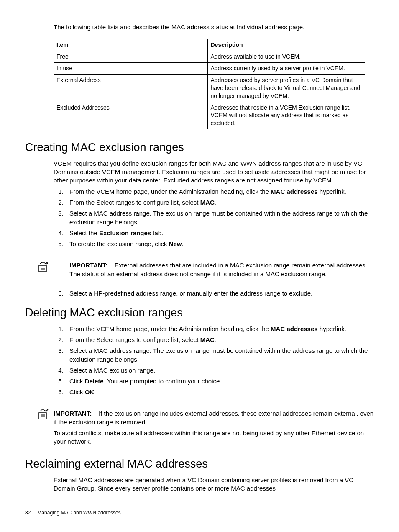 The height and width of the screenshot is (532, 399). What do you see at coordinates (220, 381) in the screenshot?
I see `list-item: Click Delete. You are prompted to confir…` at bounding box center [220, 381].